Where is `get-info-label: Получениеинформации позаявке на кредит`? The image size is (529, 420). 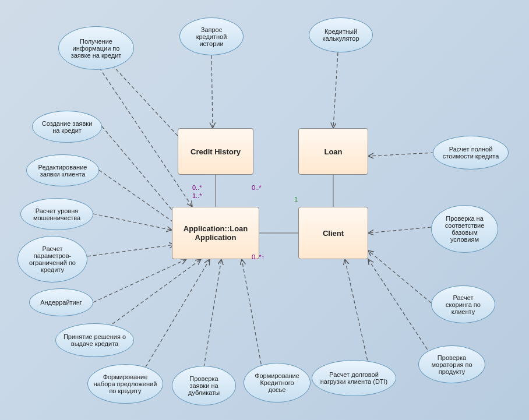 get-info-label: Получениеинформации позаявке на кредит is located at coordinates (97, 48).